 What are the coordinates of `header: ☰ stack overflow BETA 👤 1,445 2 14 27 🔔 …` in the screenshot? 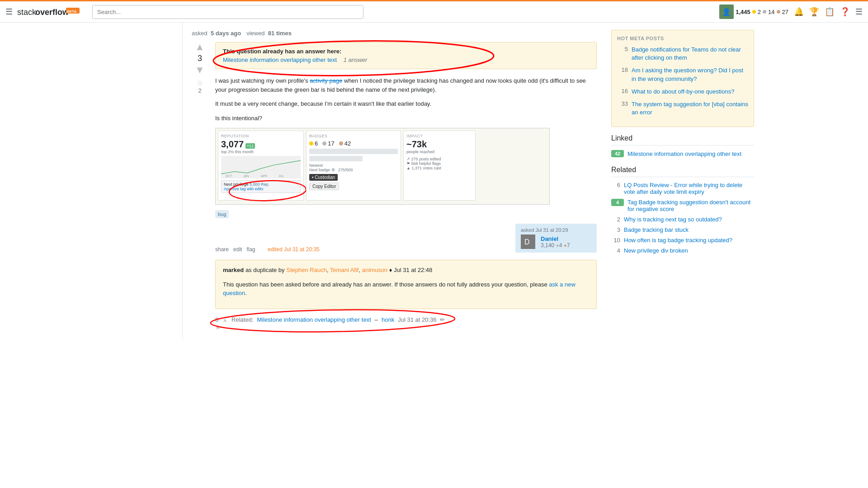 It's located at (434, 11).